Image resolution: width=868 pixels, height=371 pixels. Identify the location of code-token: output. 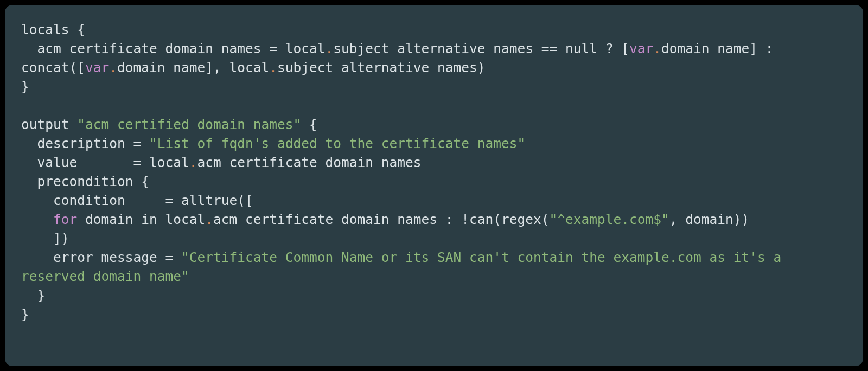
(49, 125).